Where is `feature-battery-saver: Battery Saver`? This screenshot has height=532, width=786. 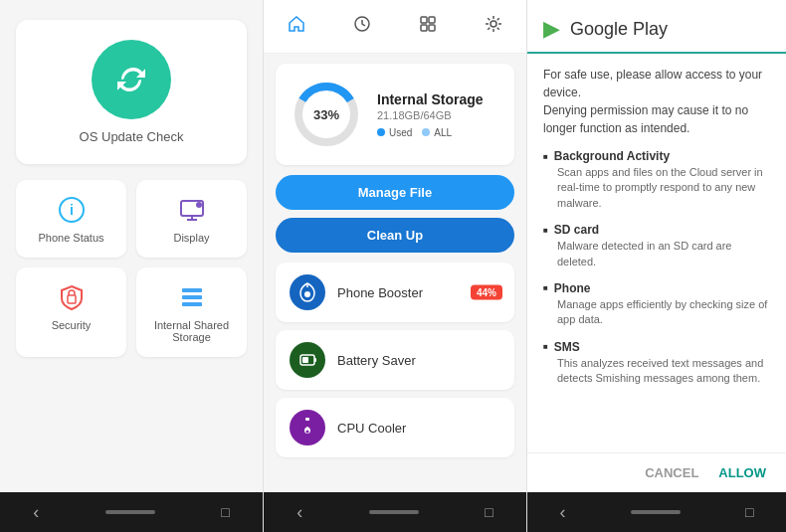
feature-battery-saver: Battery Saver is located at coordinates (395, 360).